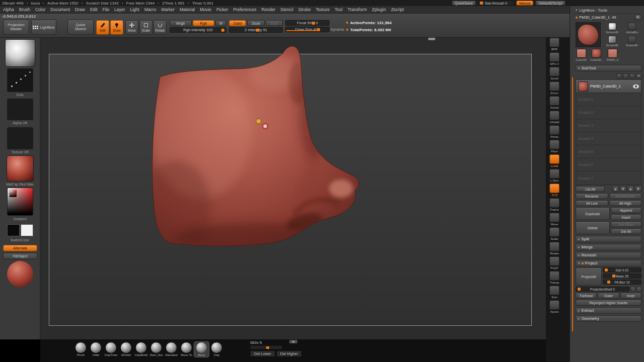  What do you see at coordinates (216, 349) in the screenshot?
I see `brush-quick-item: Clay` at bounding box center [216, 349].